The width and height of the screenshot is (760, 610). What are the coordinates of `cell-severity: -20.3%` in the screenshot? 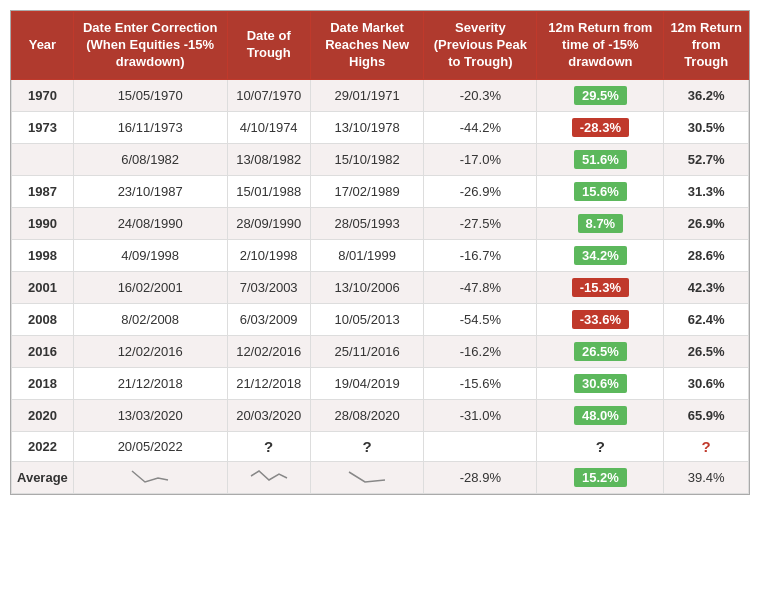 It's located at (480, 95).